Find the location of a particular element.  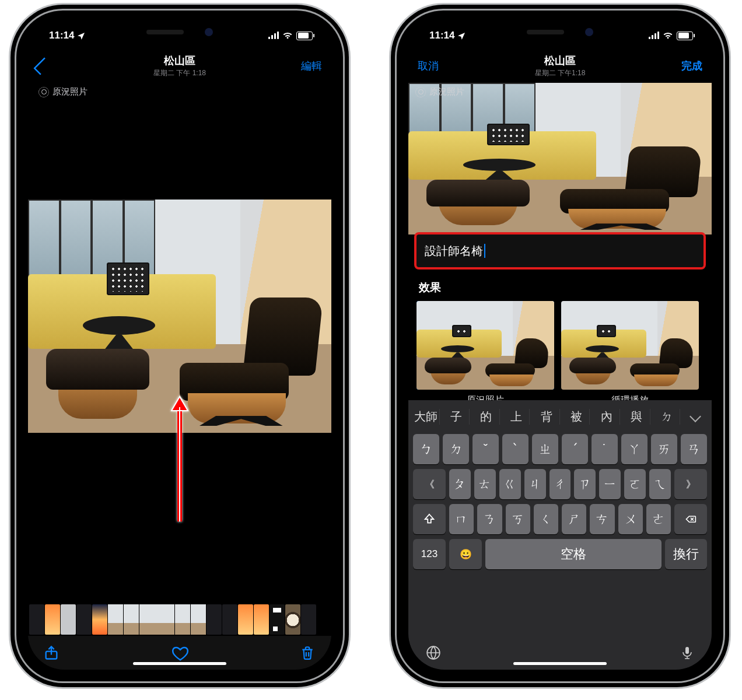

status-time: 11:14 is located at coordinates (62, 36).